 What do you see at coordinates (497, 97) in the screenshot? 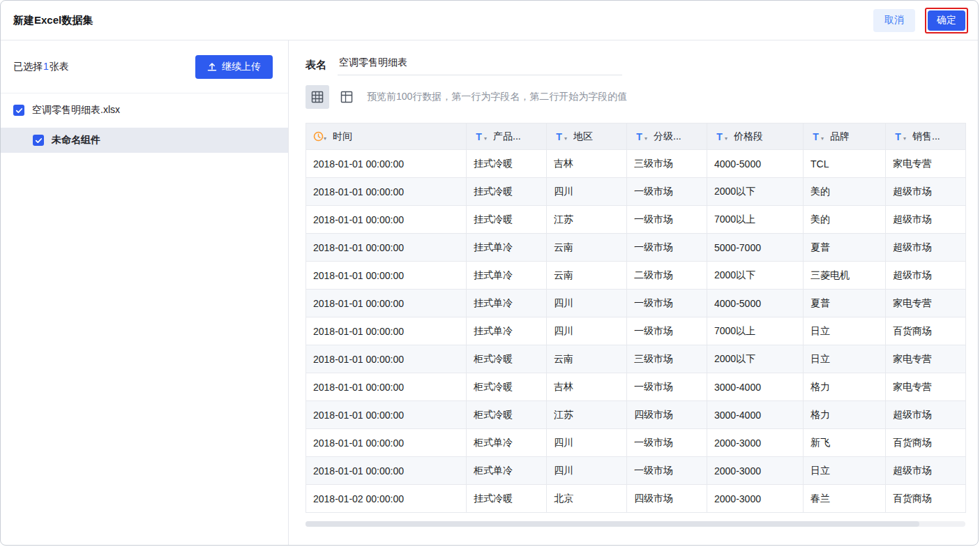
I see `preview-hint: 预览前100行数据，第一行为字段名，第二行开始为字段的值` at bounding box center [497, 97].